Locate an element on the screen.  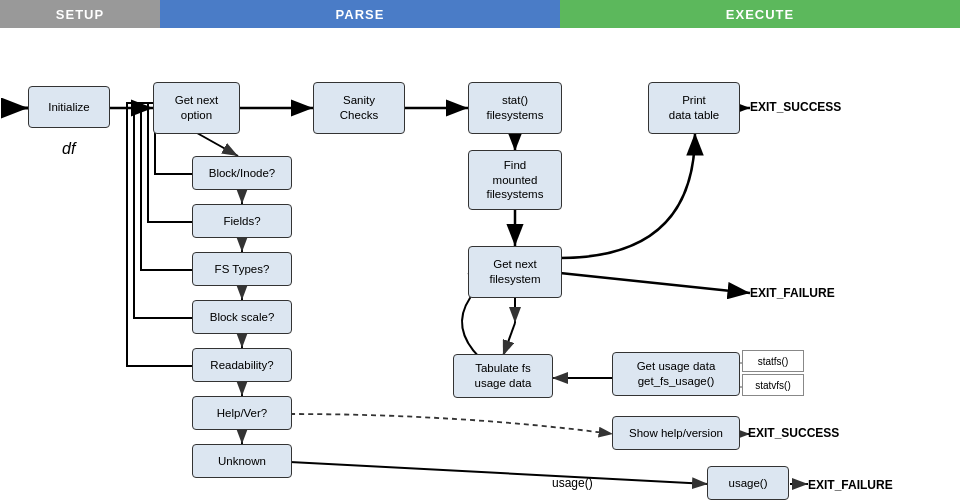
readability-box: Readability? is located at coordinates (242, 365).